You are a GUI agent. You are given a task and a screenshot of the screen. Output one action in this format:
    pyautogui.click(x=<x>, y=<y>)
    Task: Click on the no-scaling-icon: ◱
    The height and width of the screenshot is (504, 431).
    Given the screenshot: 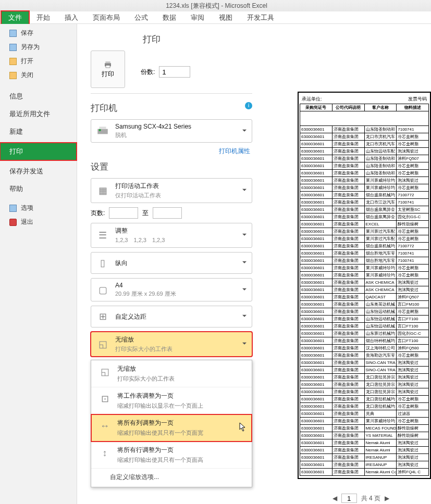 What is the action you would take?
    pyautogui.click(x=105, y=372)
    